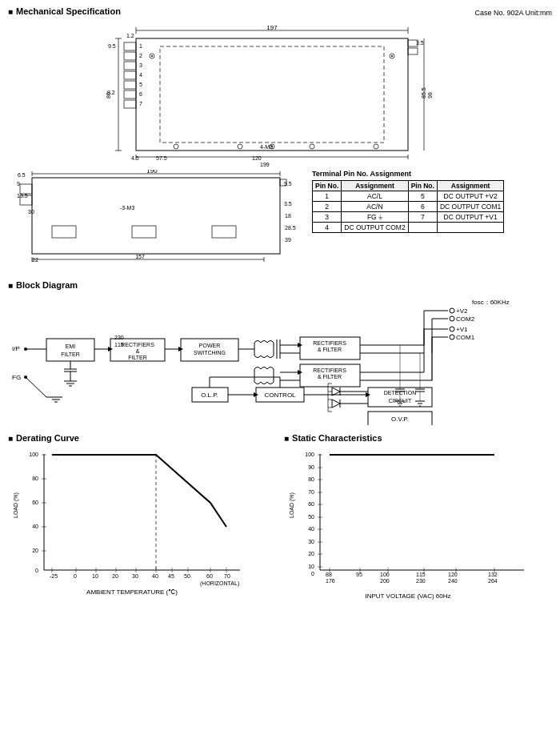  Describe the element at coordinates (141, 56) in the screenshot. I see `svg-text: 2` at that location.